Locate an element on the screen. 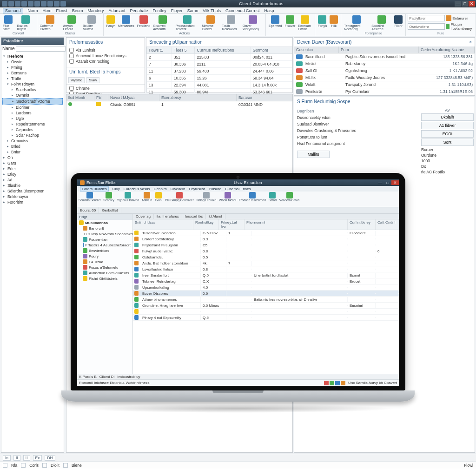 This screenshot has height=476, width=476. fg-tree-node: F4 Trcka is located at coordinates (105, 262).